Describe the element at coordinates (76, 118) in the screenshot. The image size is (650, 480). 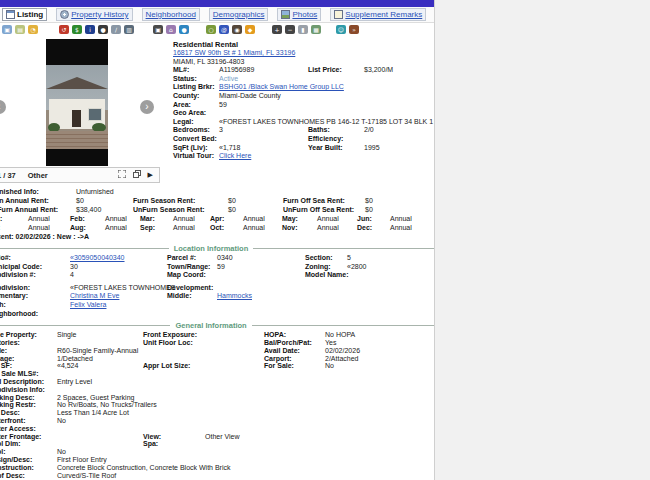
I see `house-door` at that location.